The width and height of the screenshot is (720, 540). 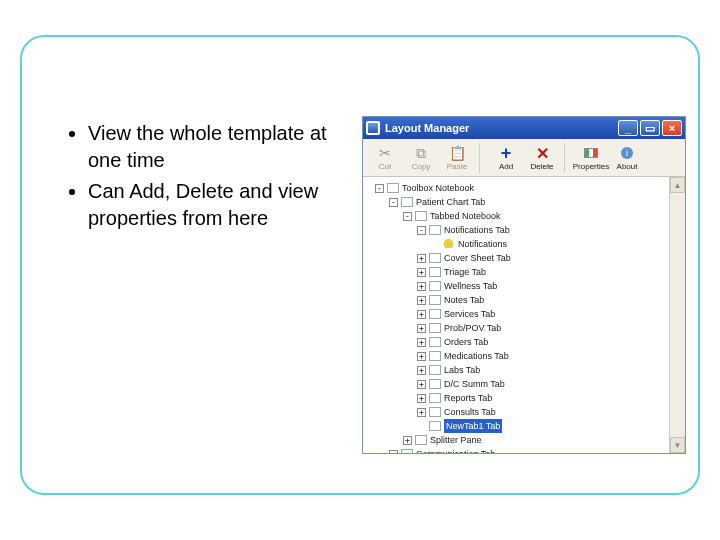 I want to click on tree-node: NewTab1 Tab, so click(x=516, y=426).